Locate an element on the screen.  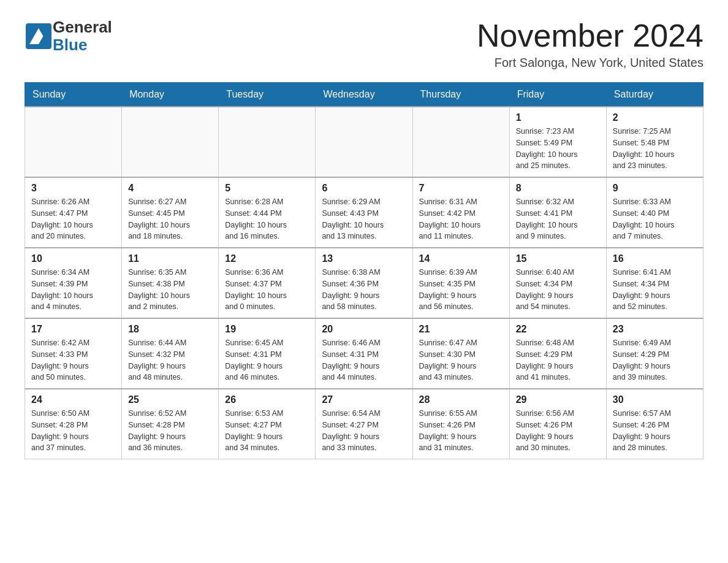
day-info: Sunrise: 6:45 AM Sunset: 4:31 PM Dayligh… is located at coordinates (267, 361).